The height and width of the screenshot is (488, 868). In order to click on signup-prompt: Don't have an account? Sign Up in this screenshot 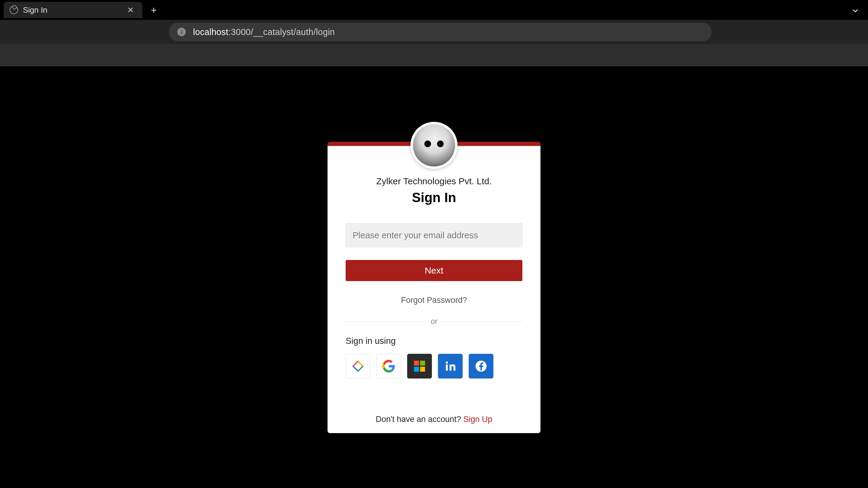, I will do `click(434, 419)`.